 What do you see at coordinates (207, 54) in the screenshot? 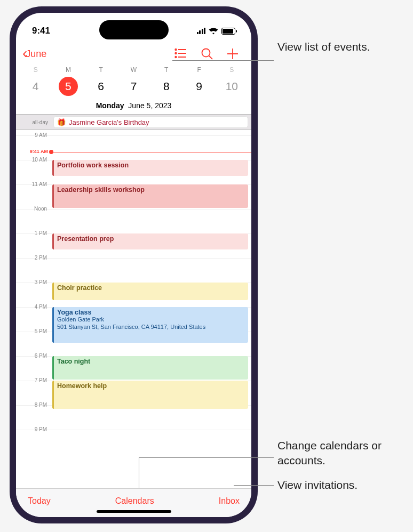
I see `search-icon` at bounding box center [207, 54].